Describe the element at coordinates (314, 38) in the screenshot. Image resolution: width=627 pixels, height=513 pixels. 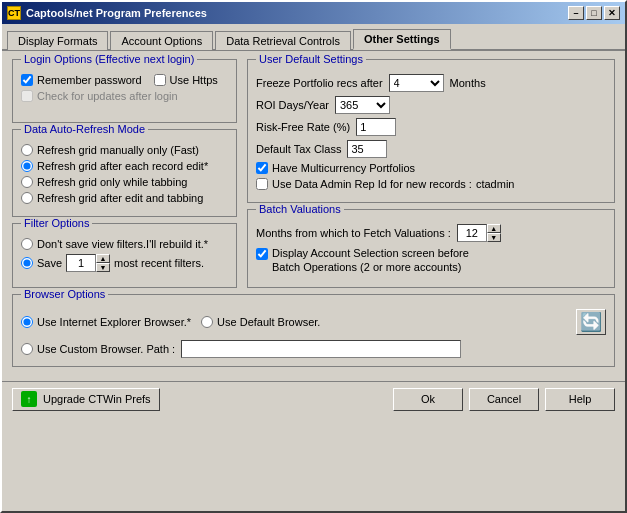
I see `tab-bar: Display Formats Account Options Data Ret…` at that location.